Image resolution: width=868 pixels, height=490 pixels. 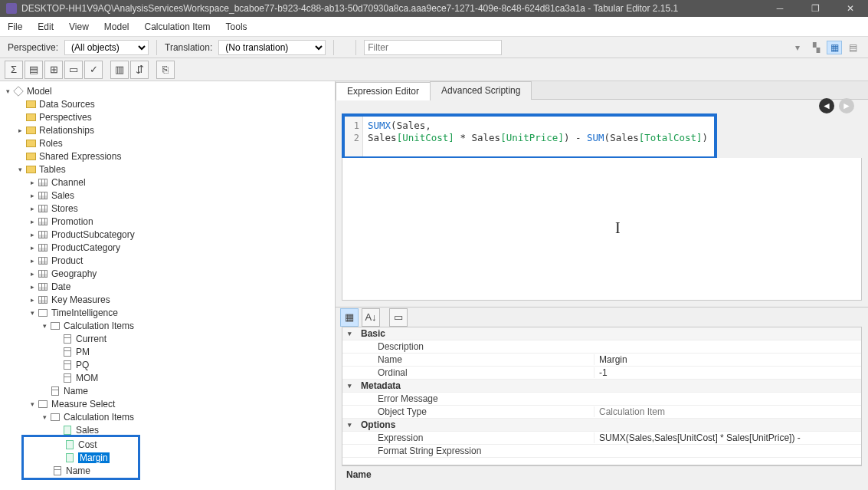 I want to click on tree-table-stores: ▸Stores, so click(x=167, y=209).